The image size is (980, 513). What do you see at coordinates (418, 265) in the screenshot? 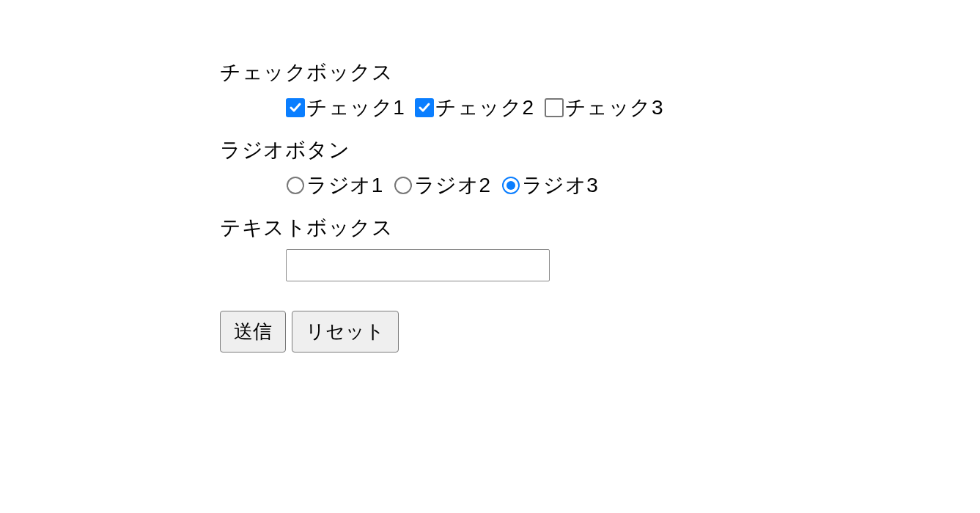
I see `text-input` at bounding box center [418, 265].